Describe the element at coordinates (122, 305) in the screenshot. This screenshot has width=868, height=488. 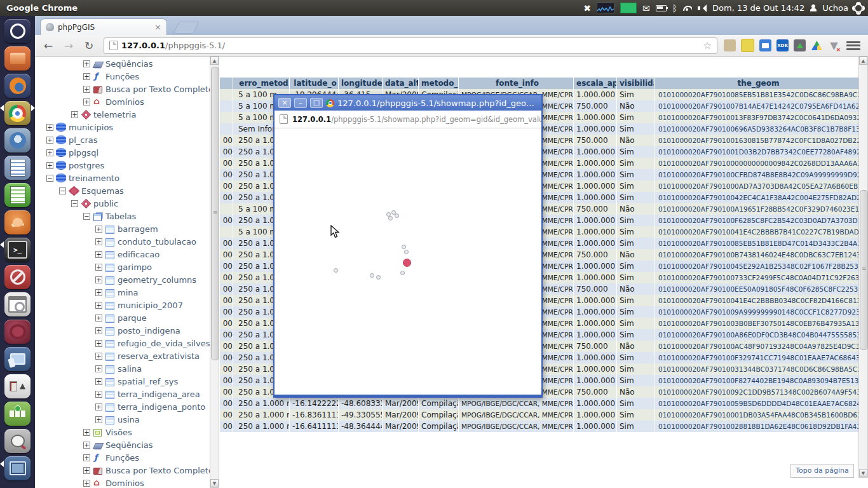
I see `tree-item: + municipio_2007` at that location.